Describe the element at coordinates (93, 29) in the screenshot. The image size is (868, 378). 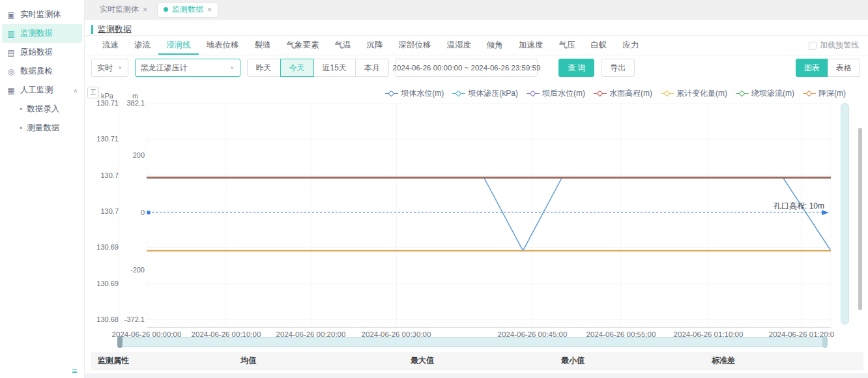
I see `title-accent-bar` at that location.